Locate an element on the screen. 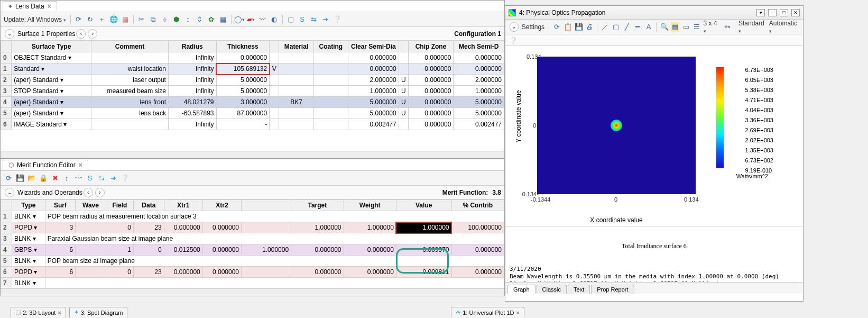 Image resolution: width=868 pixels, height=318 pixels. blnk-text is located at coordinates (274, 283).